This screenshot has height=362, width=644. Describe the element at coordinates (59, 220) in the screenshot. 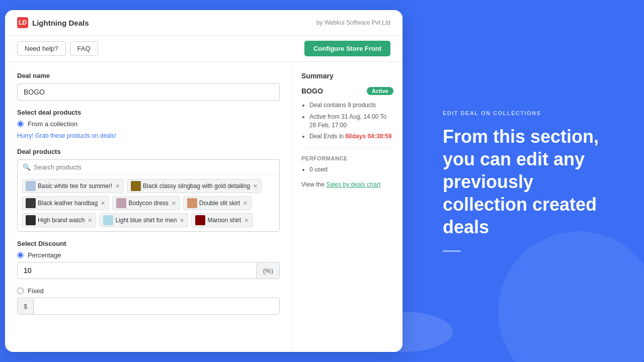

I see `product-tag-6: High brand watch ✕` at that location.